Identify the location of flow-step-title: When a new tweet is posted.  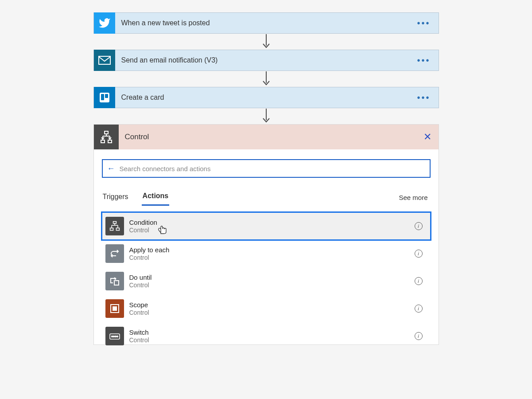
(262, 23).